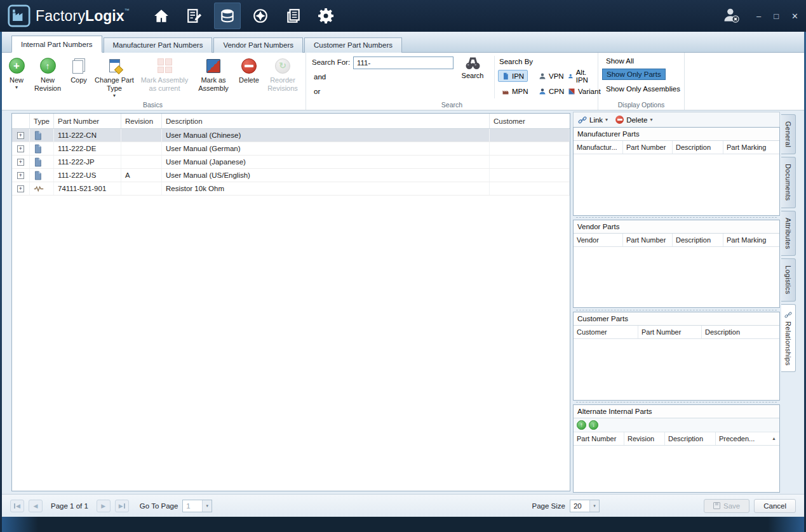 This screenshot has height=532, width=806. Describe the element at coordinates (260, 16) in the screenshot. I see `nav-dispatch-button` at that location.